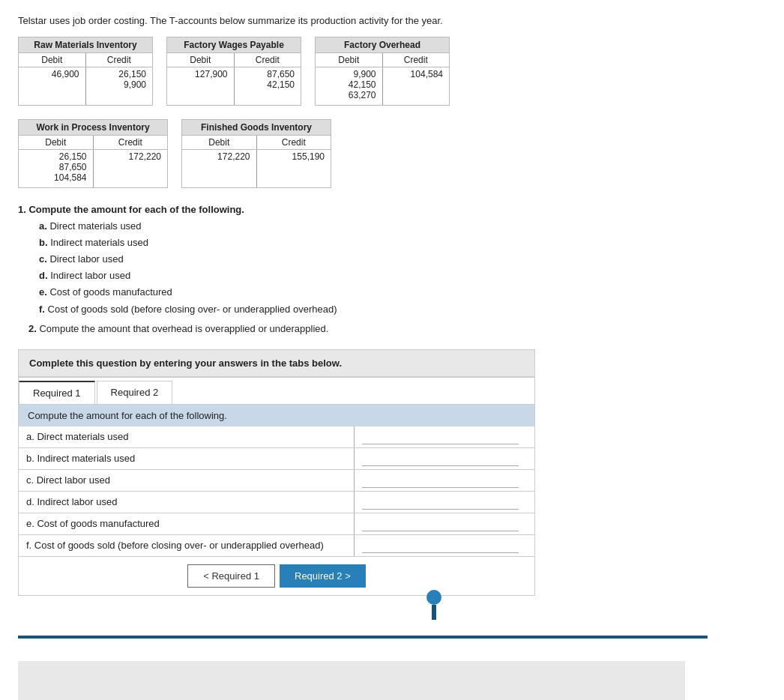  I want to click on t-accounts-row-2: Work in Process Inventory Debit Credit 2…, so click(392, 154).